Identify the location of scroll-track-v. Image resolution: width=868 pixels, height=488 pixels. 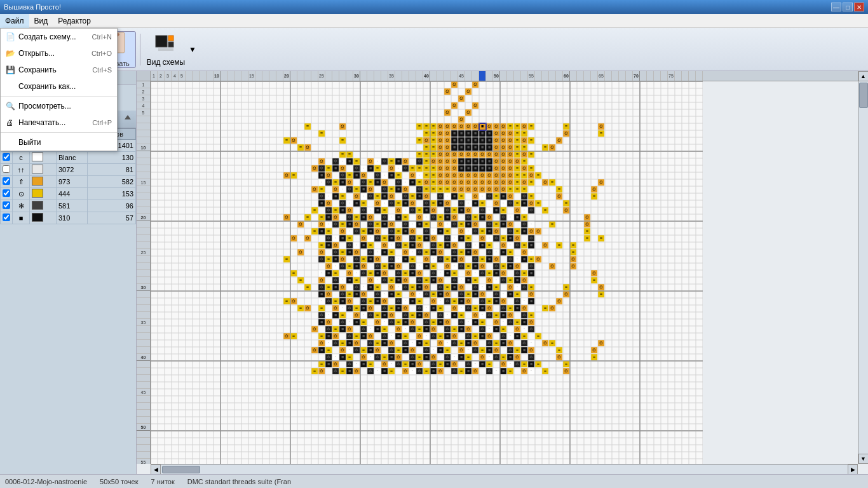
(864, 268).